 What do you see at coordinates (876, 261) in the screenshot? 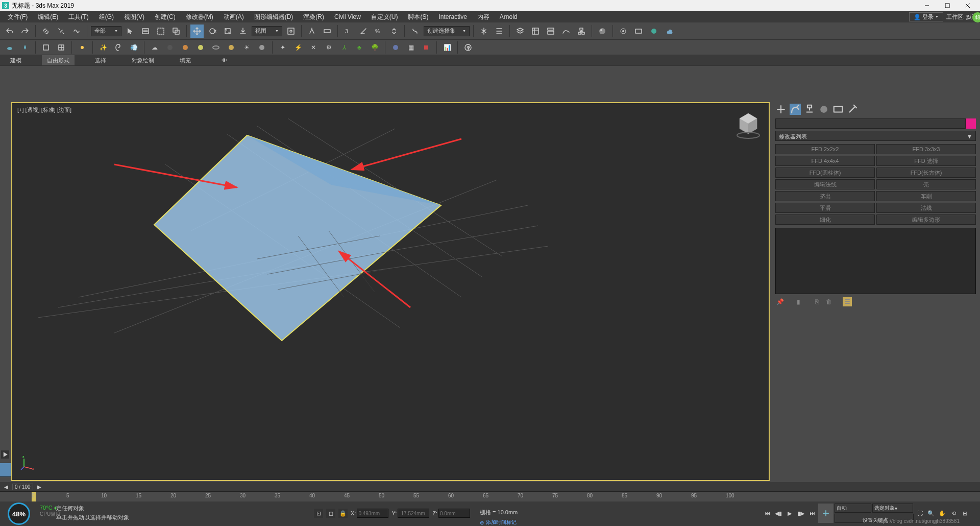
I see `modifier-stack` at bounding box center [876, 261].